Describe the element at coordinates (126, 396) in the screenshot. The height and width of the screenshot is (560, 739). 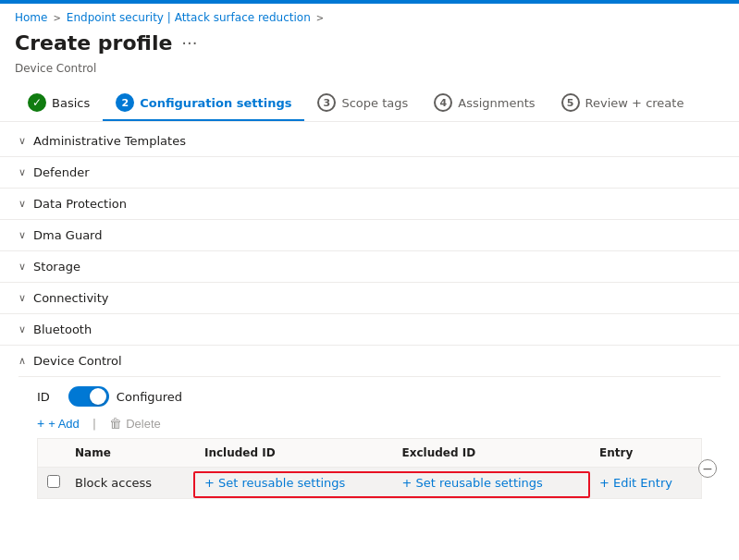
I see `toggle-wrap: Configured` at that location.